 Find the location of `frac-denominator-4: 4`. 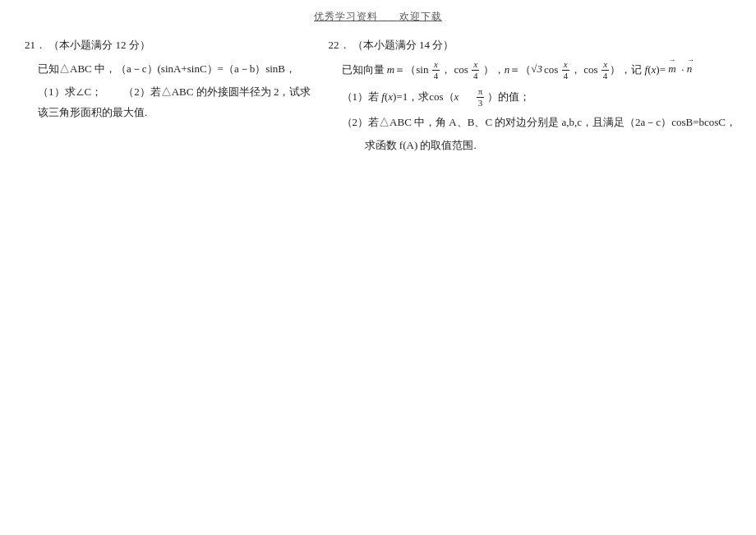

frac-denominator-4: 4 is located at coordinates (436, 76).